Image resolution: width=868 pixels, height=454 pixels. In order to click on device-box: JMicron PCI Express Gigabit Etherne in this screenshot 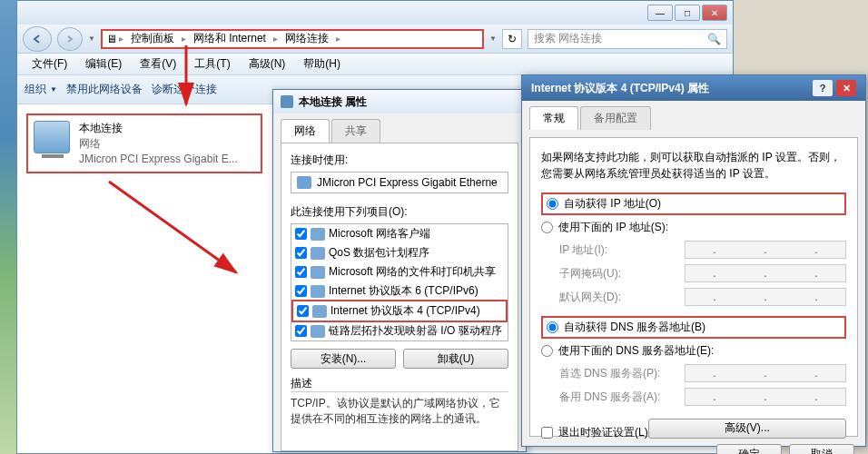, I will do `click(399, 183)`.